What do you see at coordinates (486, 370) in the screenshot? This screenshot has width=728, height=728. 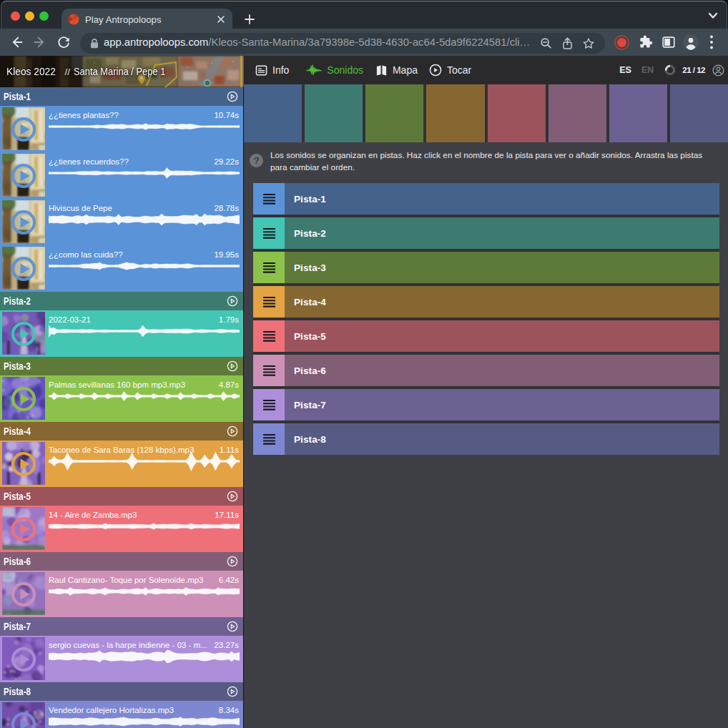 I see `track-row: Pista-6` at bounding box center [486, 370].